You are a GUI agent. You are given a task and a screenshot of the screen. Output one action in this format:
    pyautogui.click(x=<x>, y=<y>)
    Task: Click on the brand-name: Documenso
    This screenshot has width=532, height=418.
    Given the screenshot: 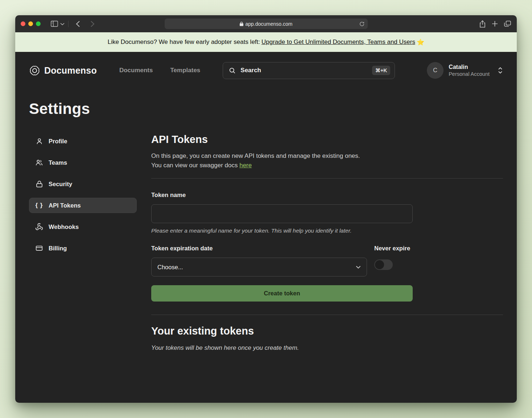 What is the action you would take?
    pyautogui.click(x=70, y=70)
    